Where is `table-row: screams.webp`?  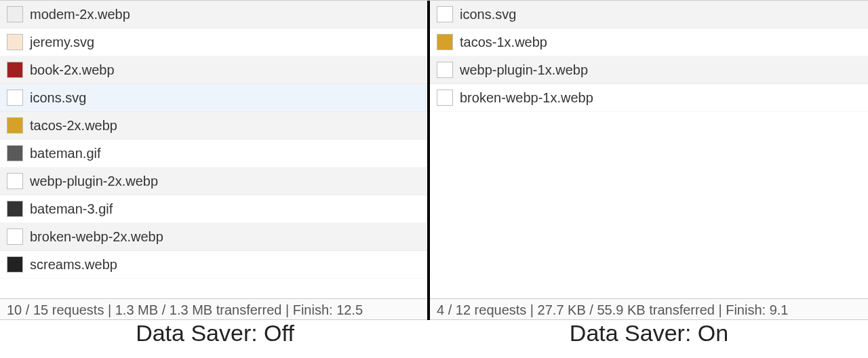 table-row: screams.webp is located at coordinates (214, 264).